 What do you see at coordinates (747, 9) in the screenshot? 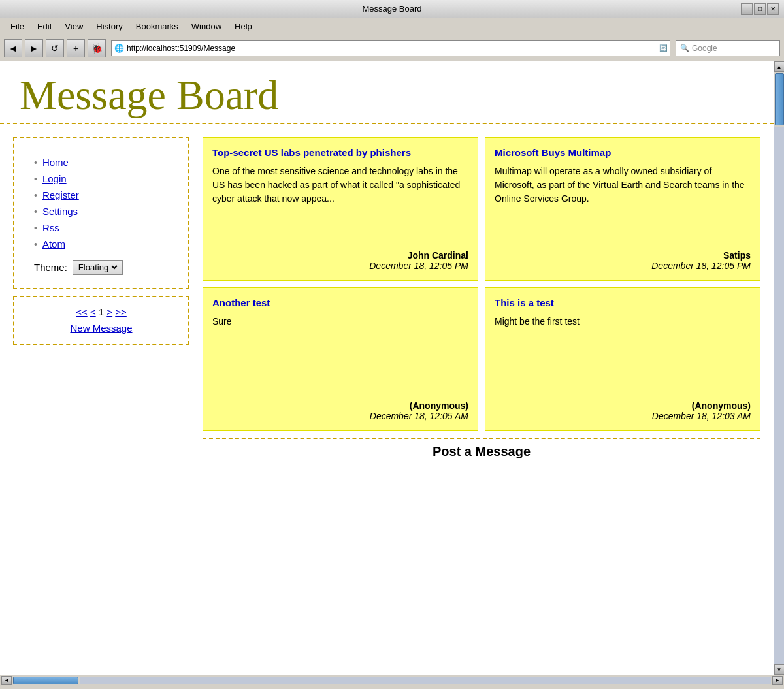
I see `minimize-button: _` at bounding box center [747, 9].